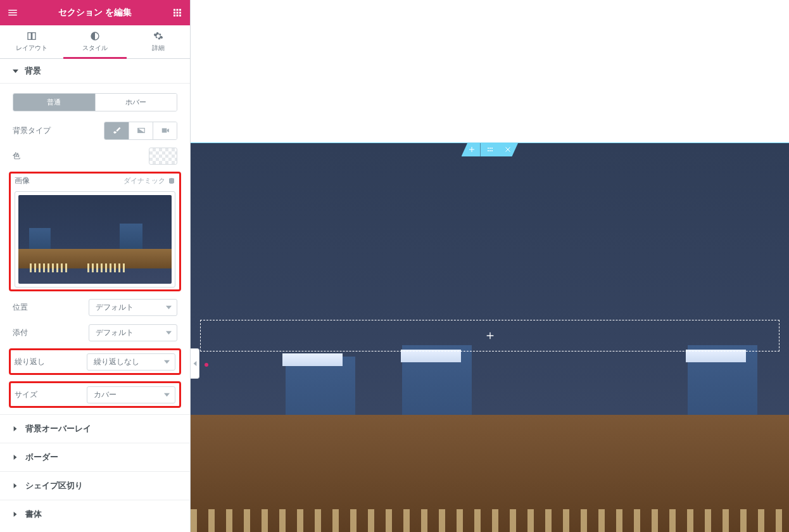 Image resolution: width=789 pixels, height=532 pixels. What do you see at coordinates (165, 130) in the screenshot?
I see `bg-type-video` at bounding box center [165, 130].